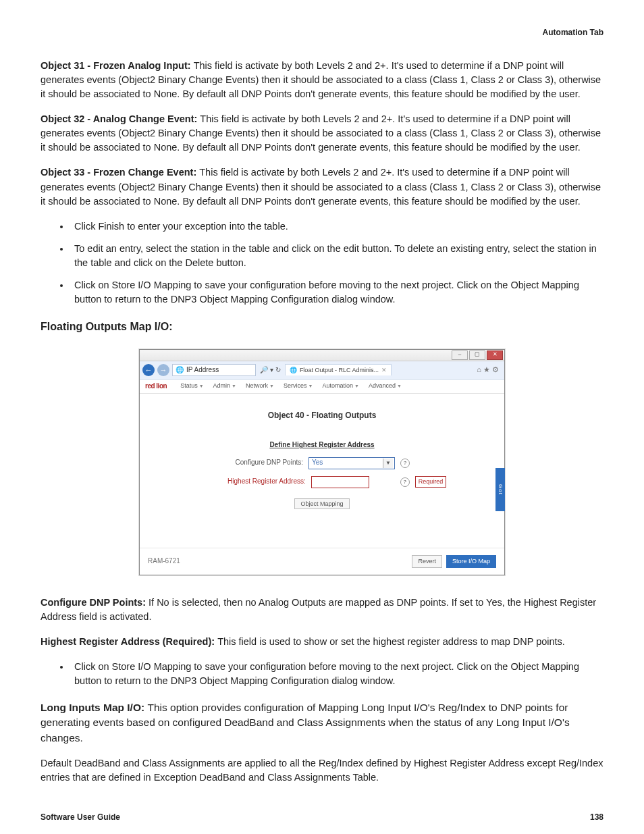  Describe the element at coordinates (322, 723) in the screenshot. I see `para-long-inputs: Long Inputs Map I/O: This option provide…` at that location.